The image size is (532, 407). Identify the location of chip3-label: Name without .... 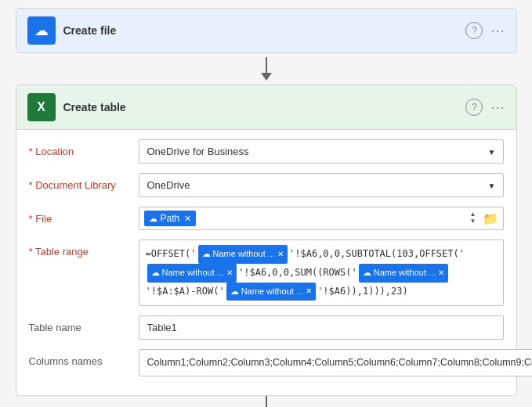
(404, 273).